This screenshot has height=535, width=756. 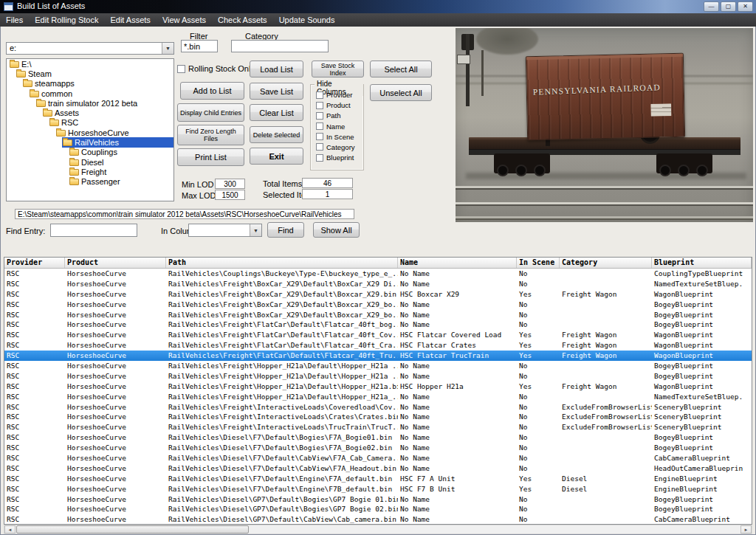 What do you see at coordinates (90, 84) in the screenshot?
I see `tree-item-steamapps: steamapps` at bounding box center [90, 84].